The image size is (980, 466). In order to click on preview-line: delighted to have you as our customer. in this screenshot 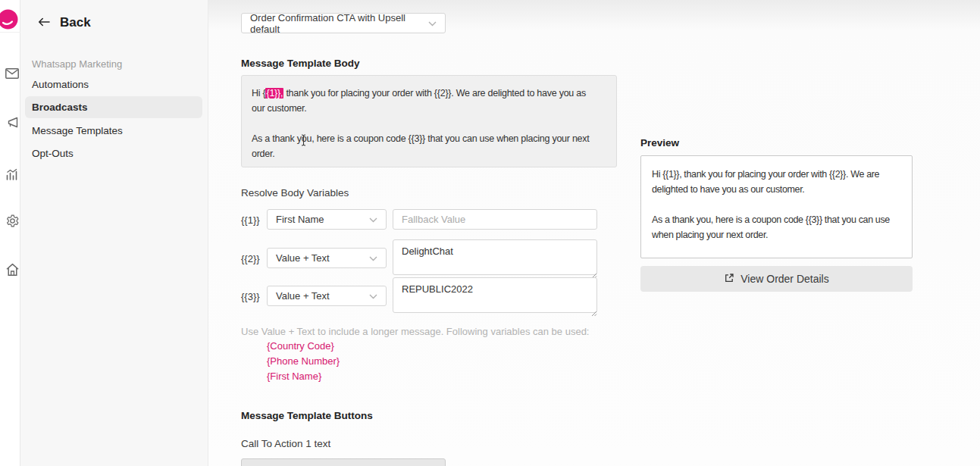, I will do `click(776, 189)`.